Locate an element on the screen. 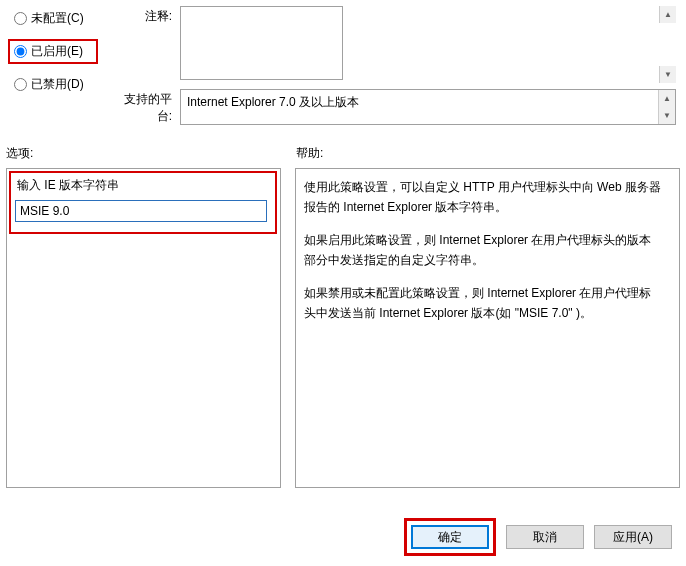  apply-button: 应用(A) is located at coordinates (633, 537).